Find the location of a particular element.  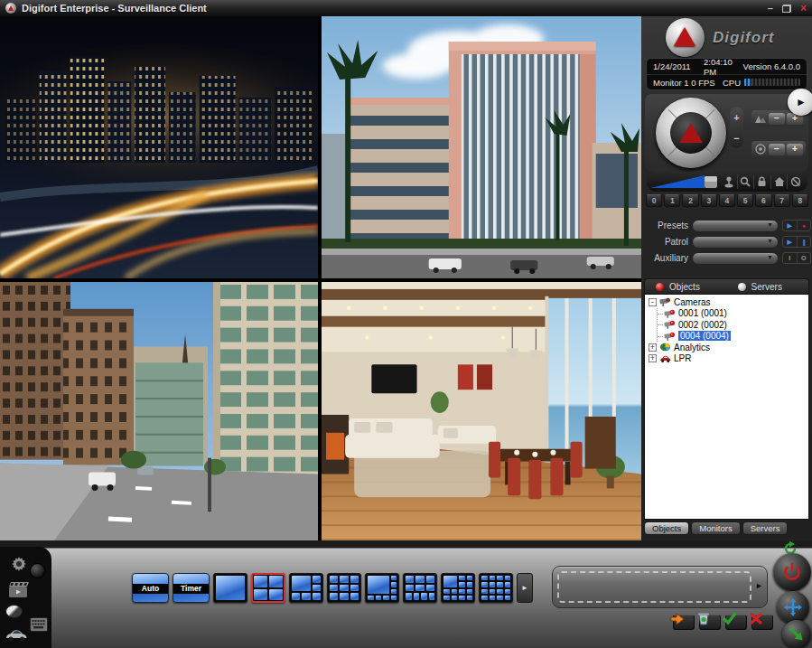

tree-item-camera-0002: 0002 (0002) is located at coordinates (734, 325).